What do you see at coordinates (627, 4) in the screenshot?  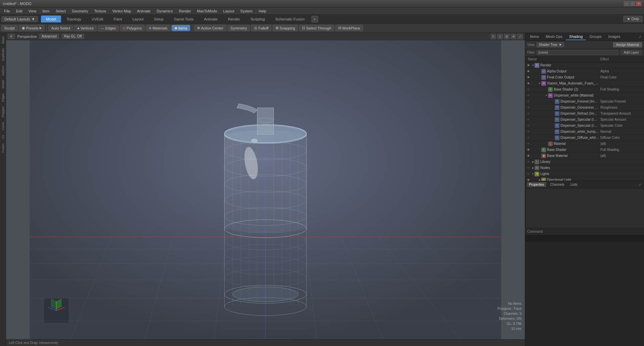 I see `minimize-button: ─` at bounding box center [627, 4].